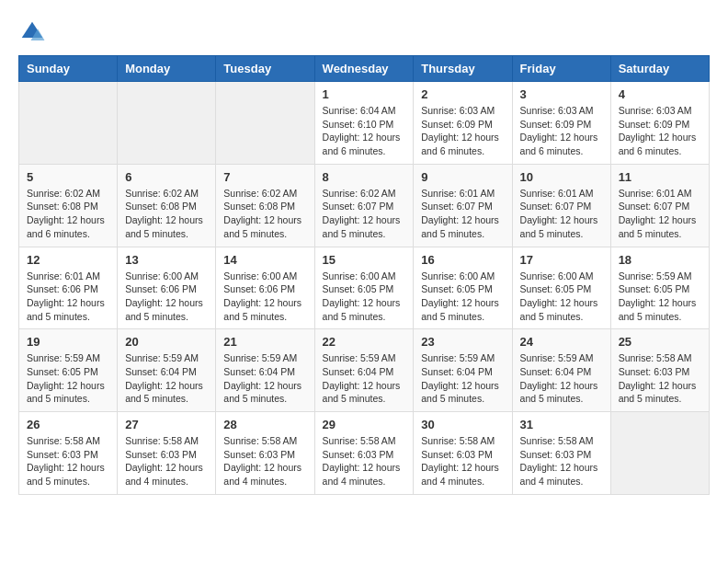  I want to click on day-cell: 3Sunrise: 6:03 AM Sunset: 6:09 PM Daylig…, so click(561, 123).